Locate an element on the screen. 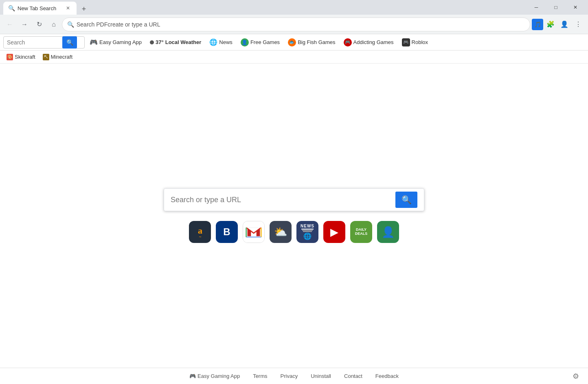 This screenshot has width=588, height=384. weather-prefix: 37° is located at coordinates (160, 42).